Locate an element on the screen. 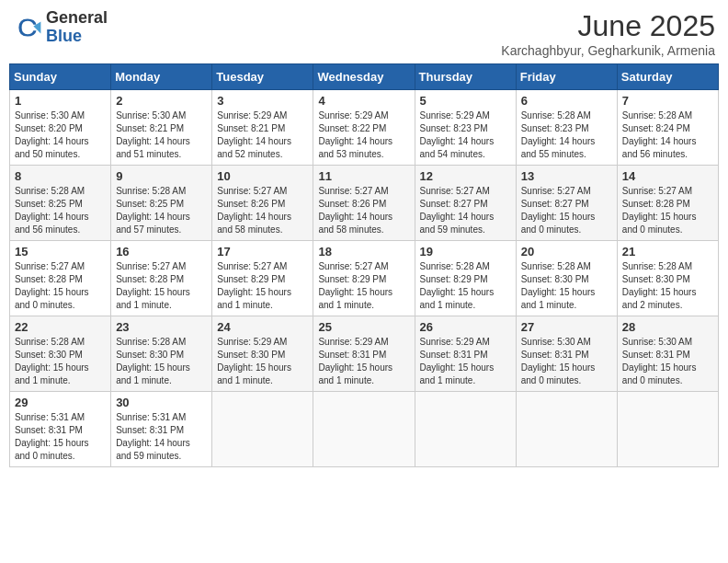 The width and height of the screenshot is (728, 563). calendar-cell: 6Sunrise: 5:28 AMSunset: 8:23 PMDaylight… is located at coordinates (566, 128).